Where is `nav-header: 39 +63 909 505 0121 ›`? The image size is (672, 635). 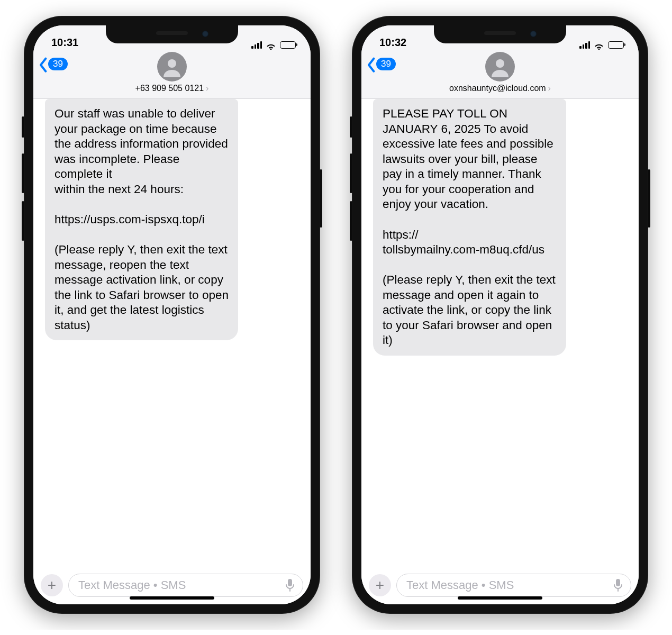 nav-header: 39 +63 909 505 0121 › is located at coordinates (172, 74).